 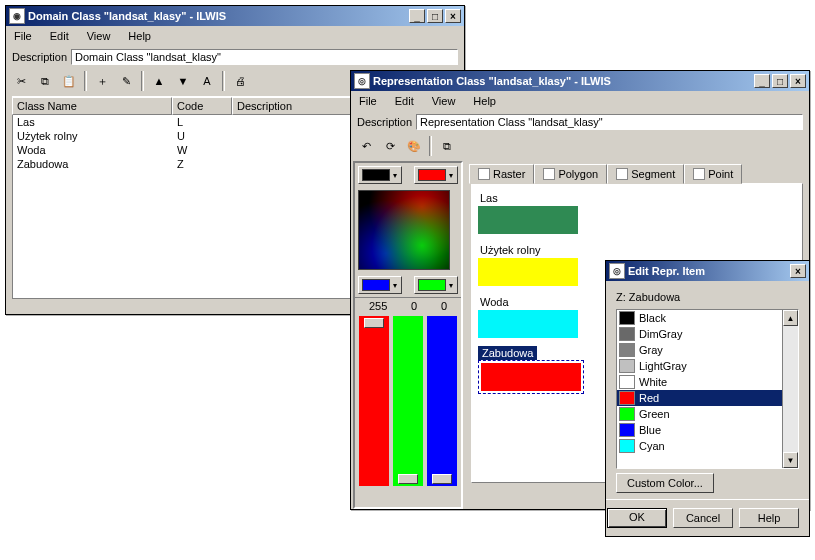 What do you see at coordinates (708, 414) in the screenshot?
I see `color-option-green: Green` at bounding box center [708, 414].